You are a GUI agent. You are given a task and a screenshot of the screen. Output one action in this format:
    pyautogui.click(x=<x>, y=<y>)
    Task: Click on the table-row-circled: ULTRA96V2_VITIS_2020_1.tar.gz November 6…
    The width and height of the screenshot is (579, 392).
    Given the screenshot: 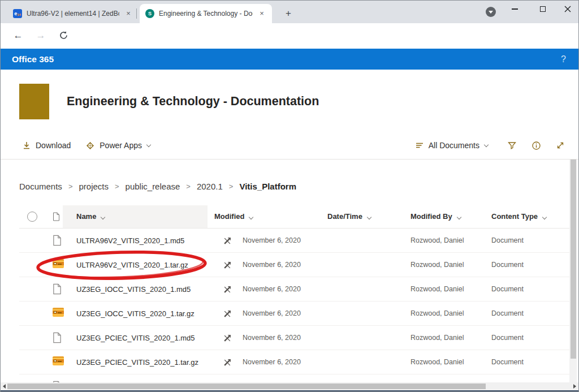 What is the action you would take?
    pyautogui.click(x=295, y=265)
    